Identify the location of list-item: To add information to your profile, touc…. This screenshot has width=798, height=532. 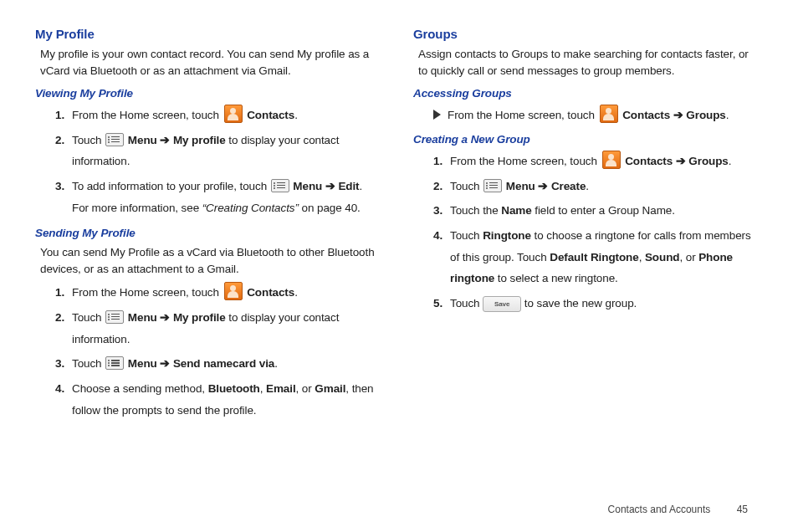
(226, 197).